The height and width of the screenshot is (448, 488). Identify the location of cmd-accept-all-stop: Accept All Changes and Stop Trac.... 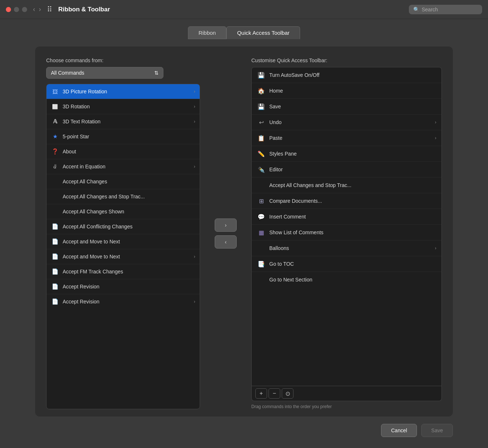
(123, 197).